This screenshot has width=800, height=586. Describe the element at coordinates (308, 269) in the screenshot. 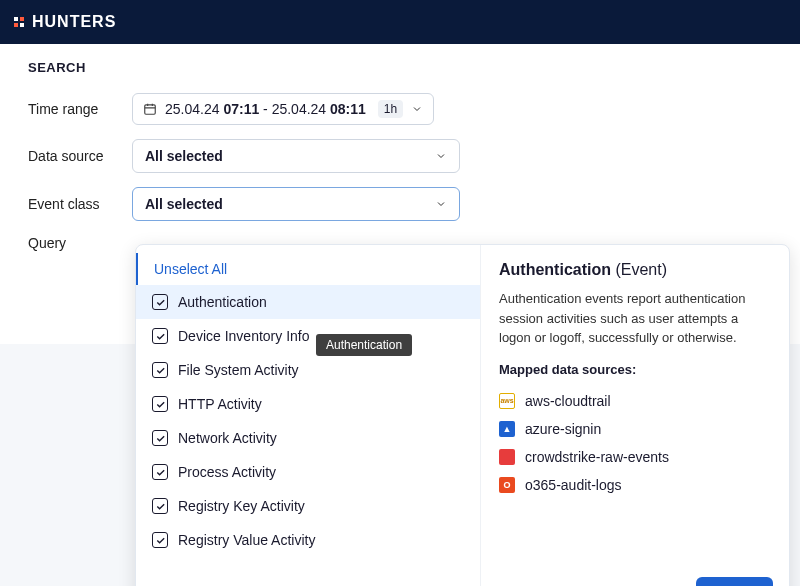

I see `unselect-all-link: Unselect All` at that location.